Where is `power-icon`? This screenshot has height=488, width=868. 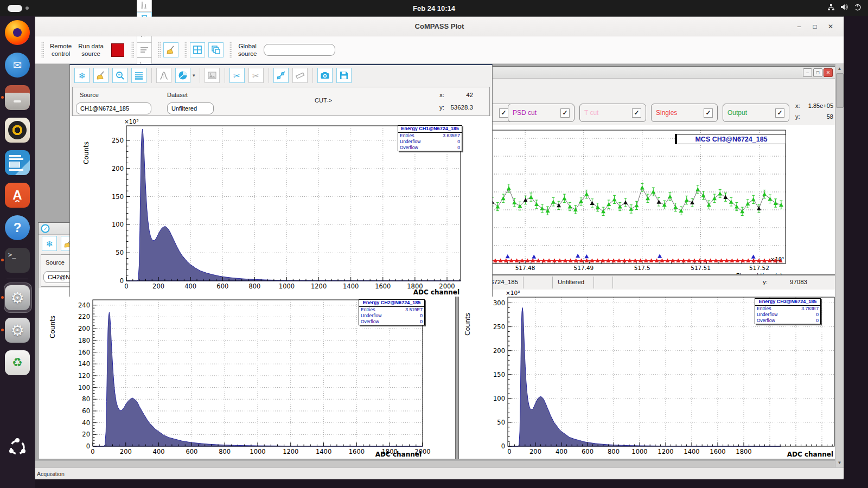 power-icon is located at coordinates (858, 8).